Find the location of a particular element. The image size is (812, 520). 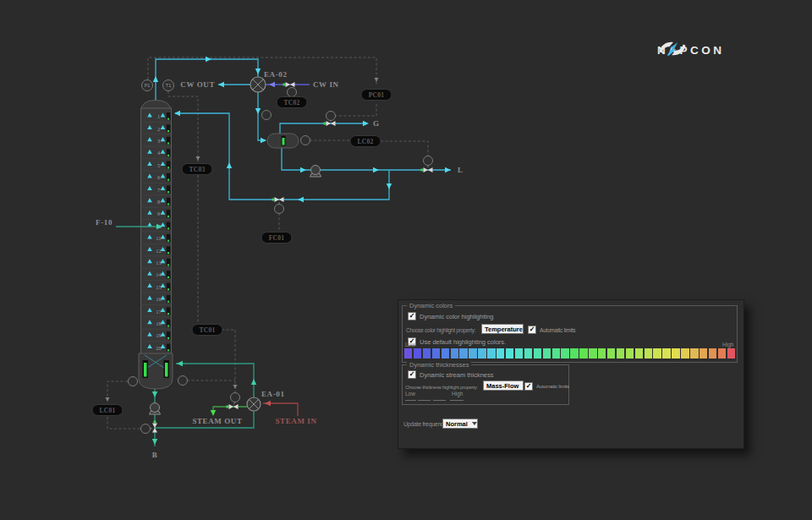

dynamic-colors-group-title: Dynamic colors is located at coordinates (431, 306).